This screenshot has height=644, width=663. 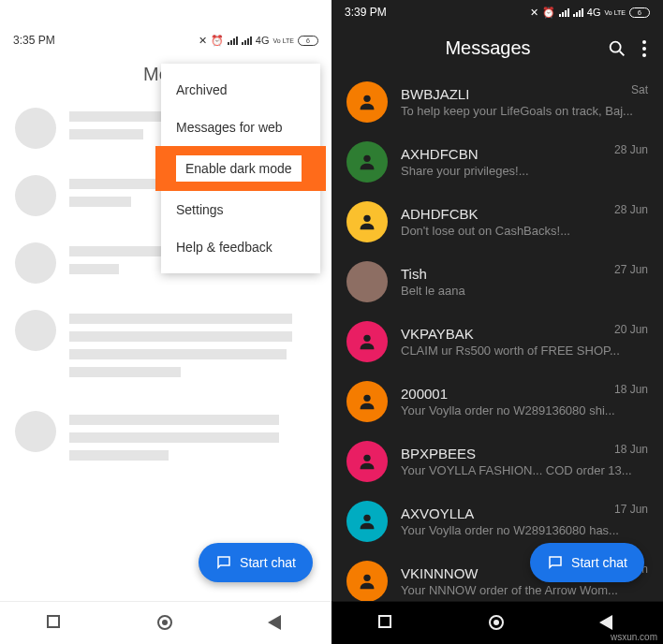 I want to click on conversation-item: TishBelt le aana27 Jun, so click(x=497, y=282).